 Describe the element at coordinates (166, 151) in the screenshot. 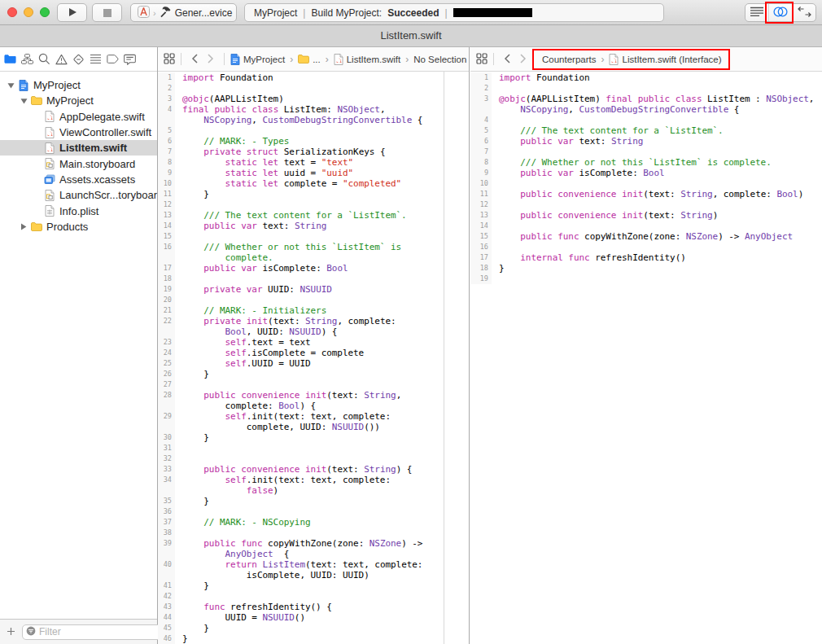

I see `line-number: 7` at that location.